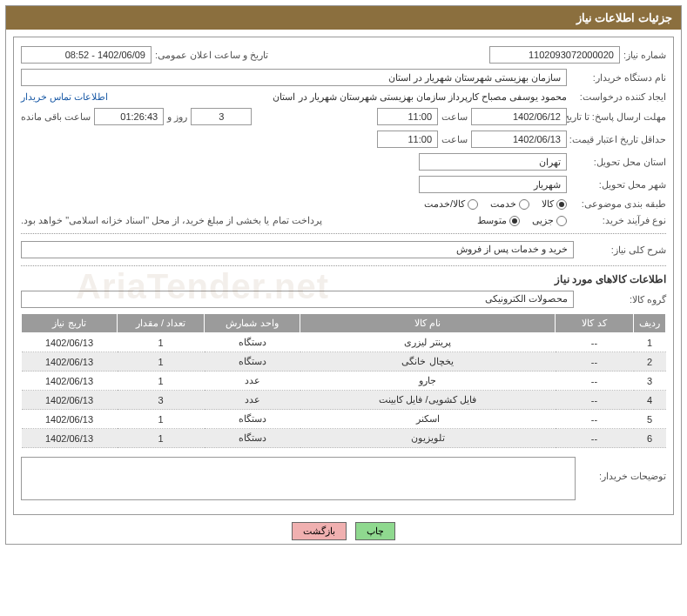 This screenshot has height=616, width=687. I want to click on cell-row: 6, so click(650, 439).